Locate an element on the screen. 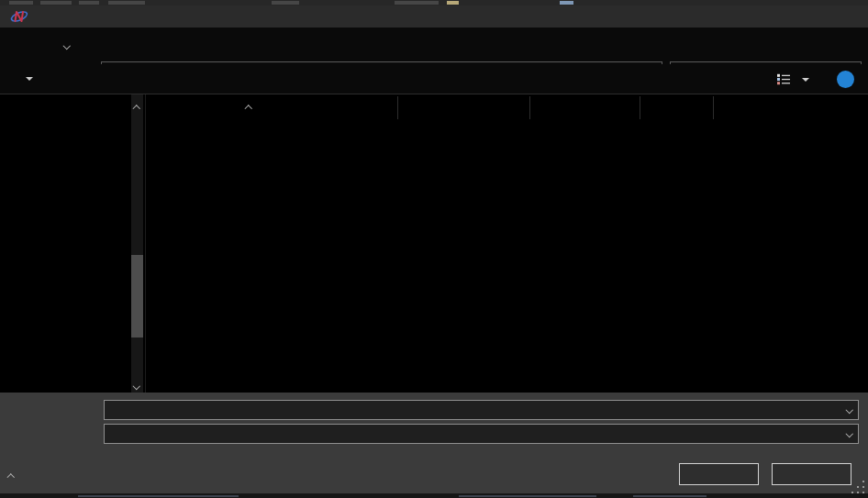 The image size is (868, 498). save-type-select is located at coordinates (481, 434).